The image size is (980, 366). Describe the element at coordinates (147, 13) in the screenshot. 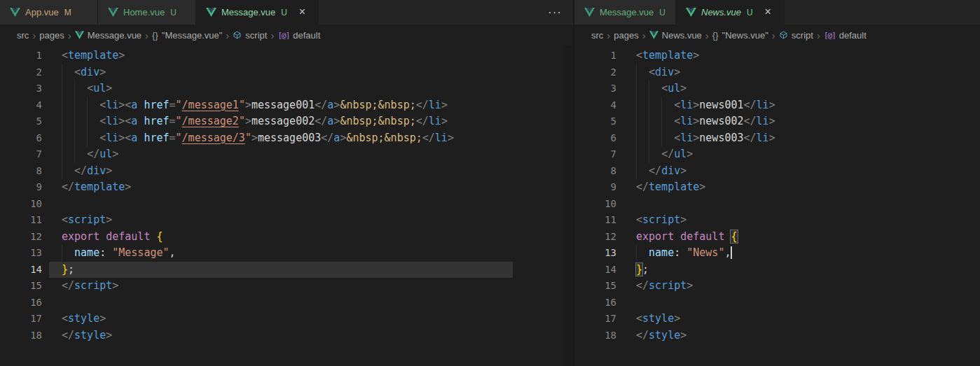

I see `tab-home-vue: Home.vueU` at that location.